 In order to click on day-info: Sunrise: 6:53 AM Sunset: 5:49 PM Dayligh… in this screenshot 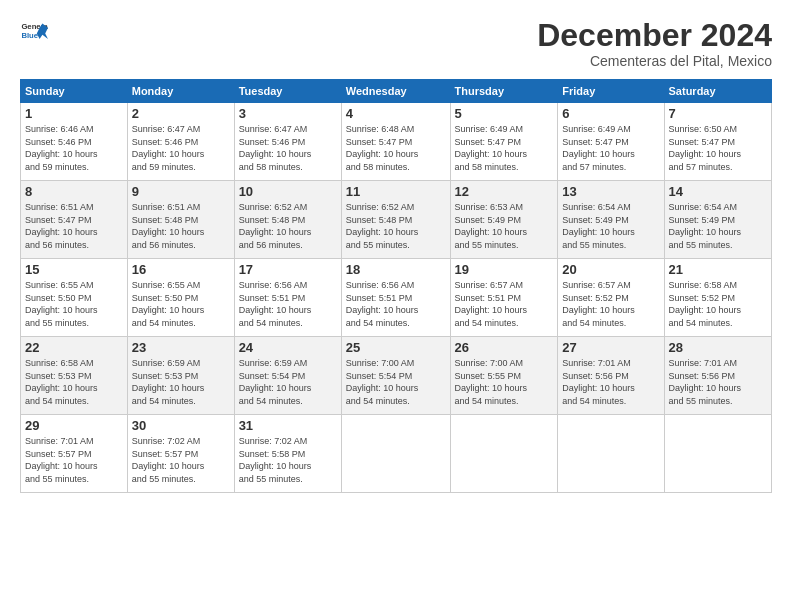, I will do `click(504, 226)`.